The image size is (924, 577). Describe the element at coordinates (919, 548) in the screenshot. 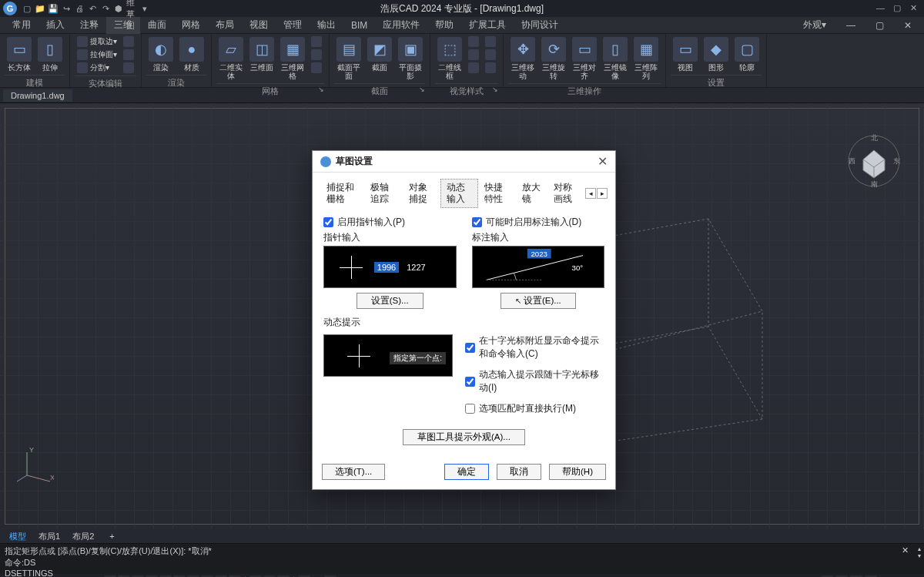

I see `cmdline-up-icon: ▴` at that location.